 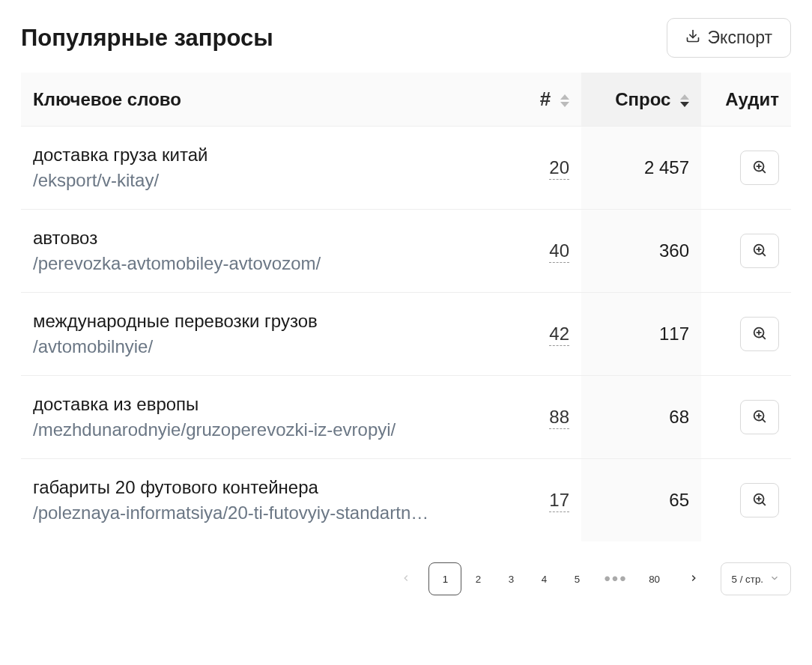 I want to click on cell-demand: 360, so click(x=641, y=252).